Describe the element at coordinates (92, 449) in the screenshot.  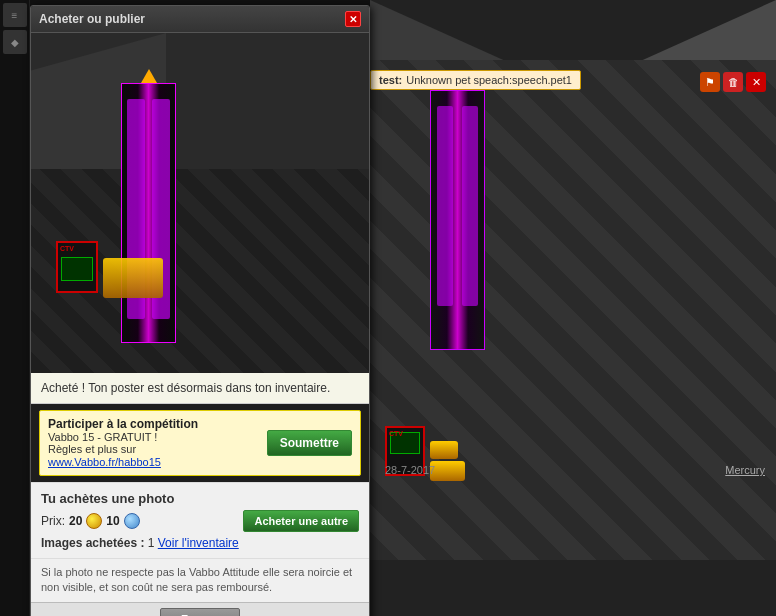
I see `competition-rules-text: Règles et plus sur` at that location.